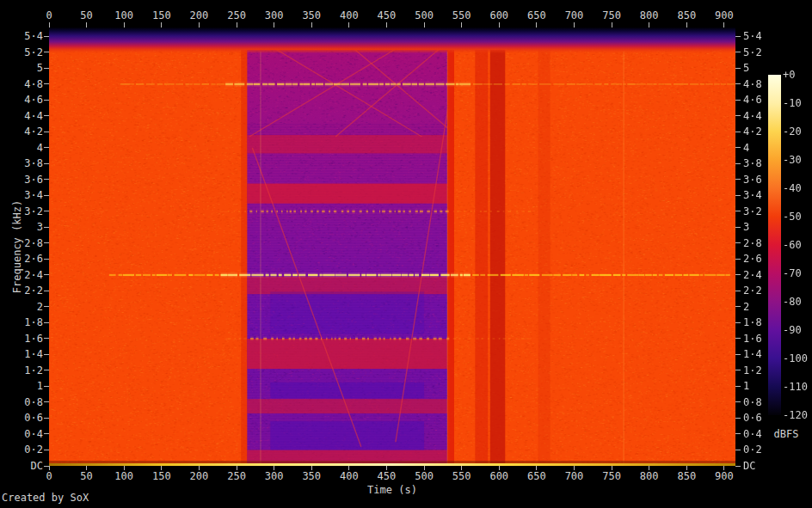 This screenshot has width=812, height=508. I want to click on y-axis-tick-label-right: 2·4, so click(763, 275).